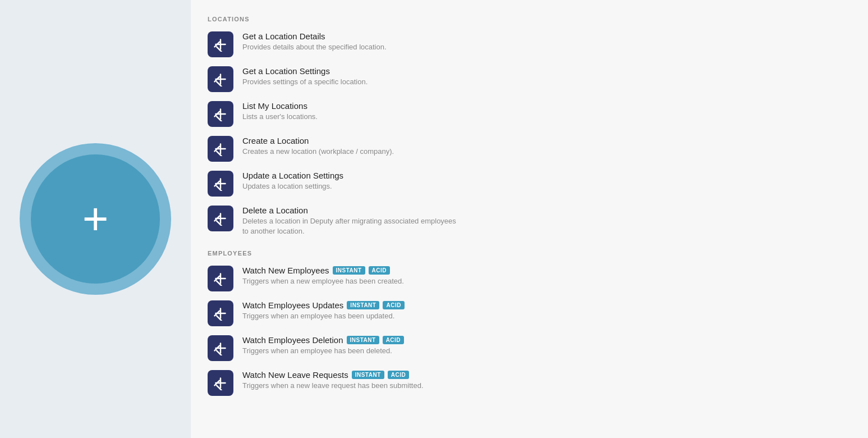 The image size is (868, 438). I want to click on item-title-watch-new-employees: Watch New EmployeesINSTANTACID, so click(323, 271).